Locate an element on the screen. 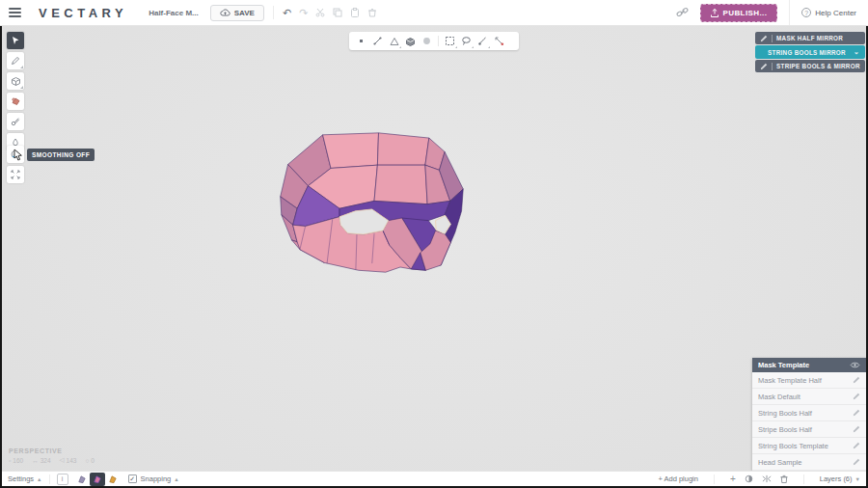 The width and height of the screenshot is (868, 488). layers-panel-header: Mask Template is located at coordinates (809, 365).